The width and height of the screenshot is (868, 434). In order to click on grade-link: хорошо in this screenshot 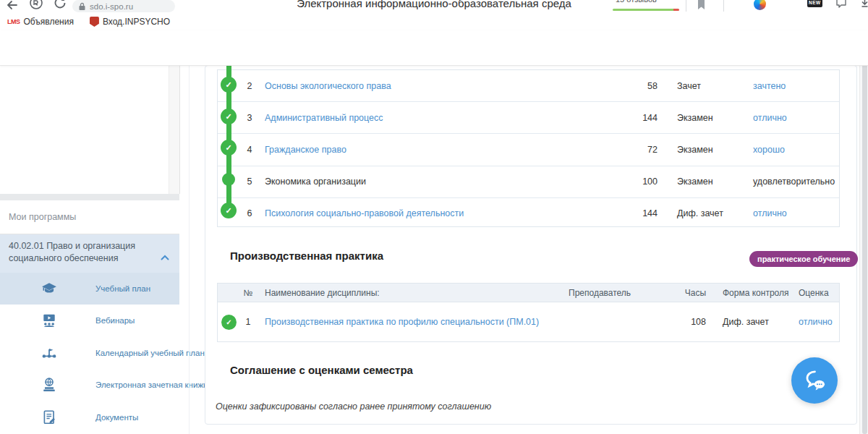, I will do `click(769, 149)`.